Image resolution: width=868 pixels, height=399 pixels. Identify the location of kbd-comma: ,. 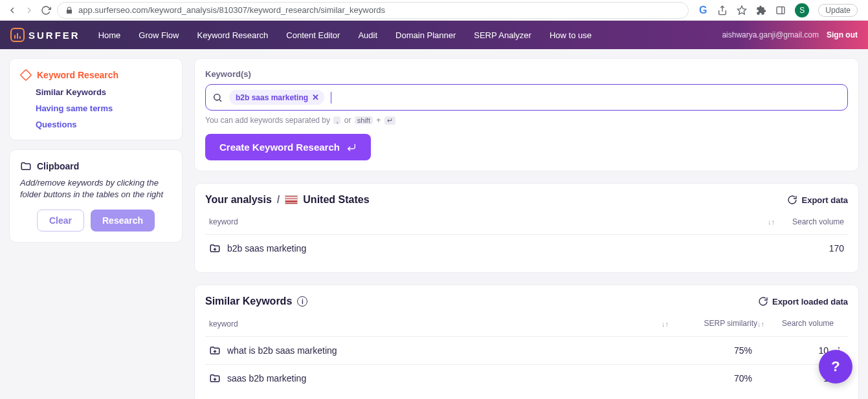
(337, 120).